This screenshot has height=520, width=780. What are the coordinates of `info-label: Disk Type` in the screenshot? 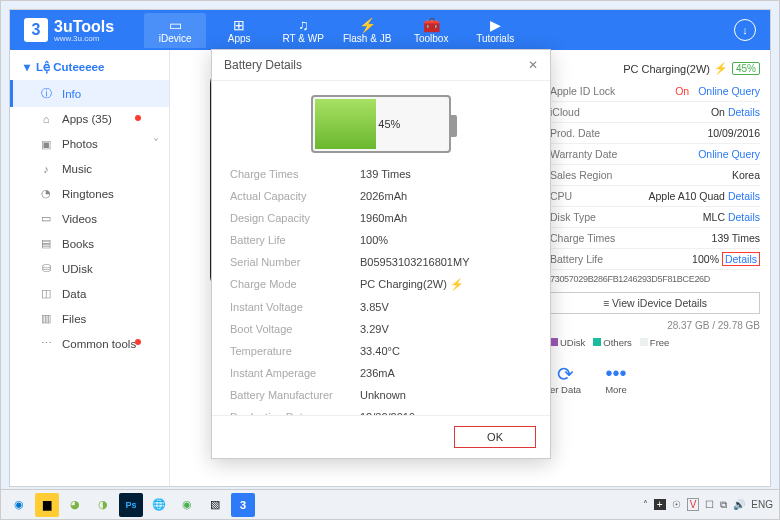 It's located at (573, 217).